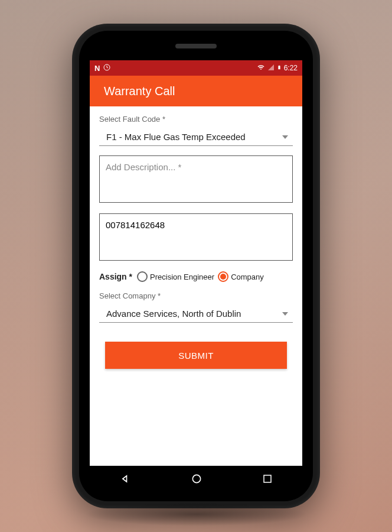  Describe the element at coordinates (182, 277) in the screenshot. I see `radio-label: Precision Engineer` at that location.